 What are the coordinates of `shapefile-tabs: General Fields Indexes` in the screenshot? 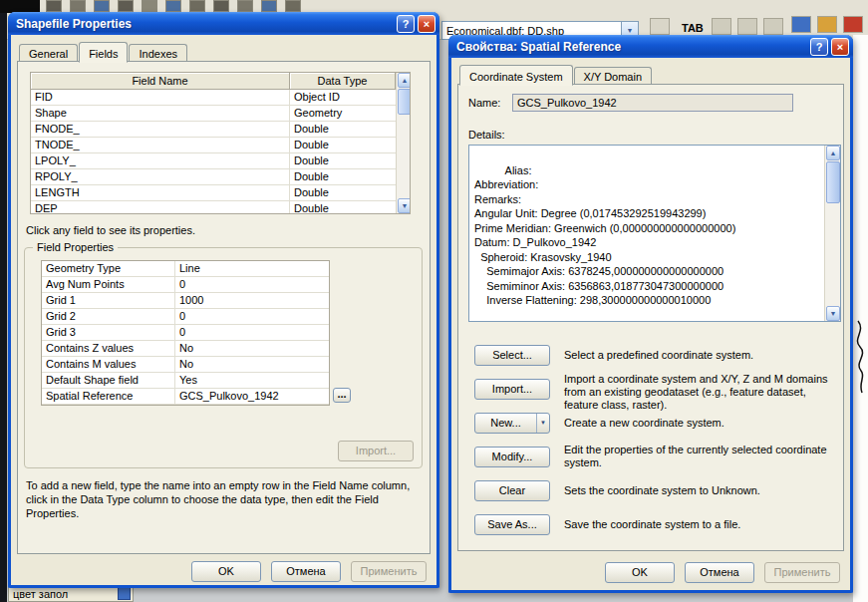 It's located at (104, 52).